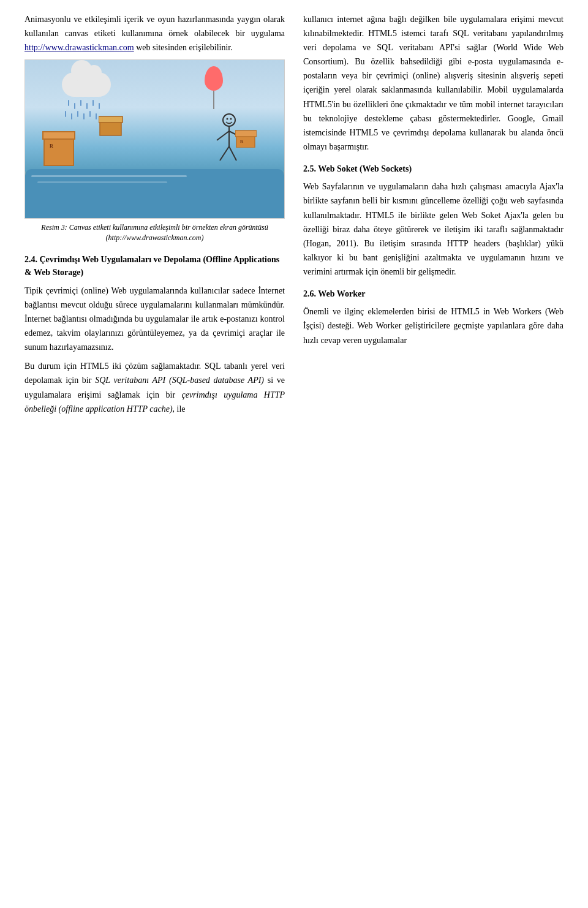  What do you see at coordinates (214, 78) in the screenshot?
I see `balloon-decoration` at bounding box center [214, 78].